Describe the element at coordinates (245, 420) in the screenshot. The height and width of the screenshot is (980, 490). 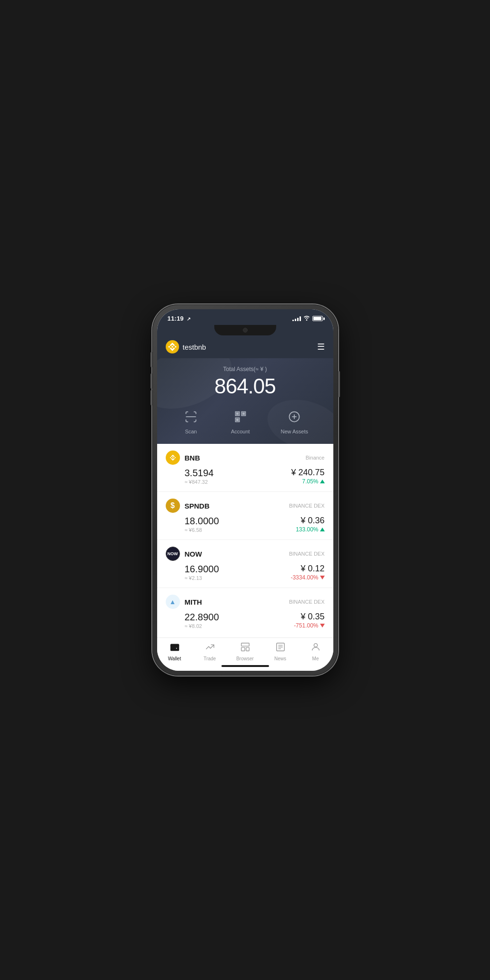
I see `hero-actions: Scan` at that location.